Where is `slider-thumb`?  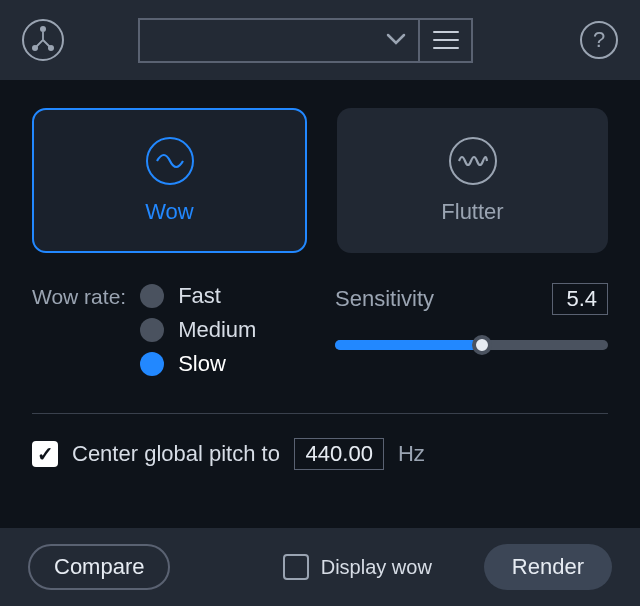
slider-thumb is located at coordinates (482, 345).